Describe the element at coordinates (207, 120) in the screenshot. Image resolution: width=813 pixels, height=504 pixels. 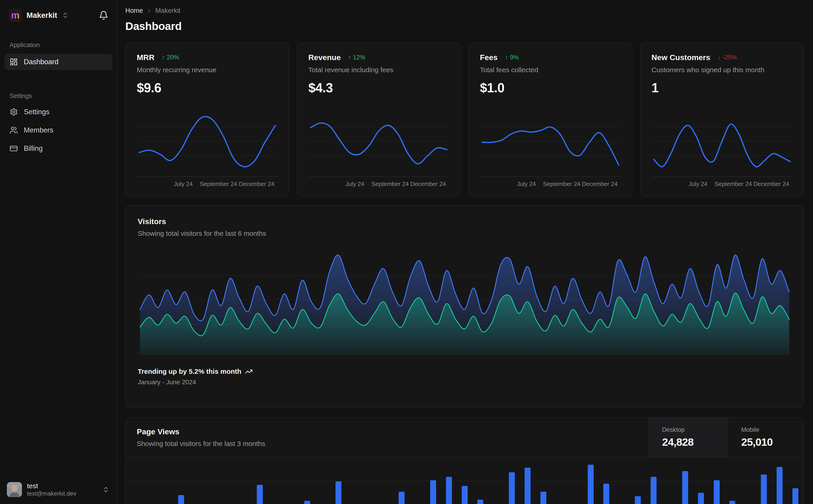
I see `stat-card-mrr: MRR ↑20% Monthly recurring revenue $9.6 …` at that location.